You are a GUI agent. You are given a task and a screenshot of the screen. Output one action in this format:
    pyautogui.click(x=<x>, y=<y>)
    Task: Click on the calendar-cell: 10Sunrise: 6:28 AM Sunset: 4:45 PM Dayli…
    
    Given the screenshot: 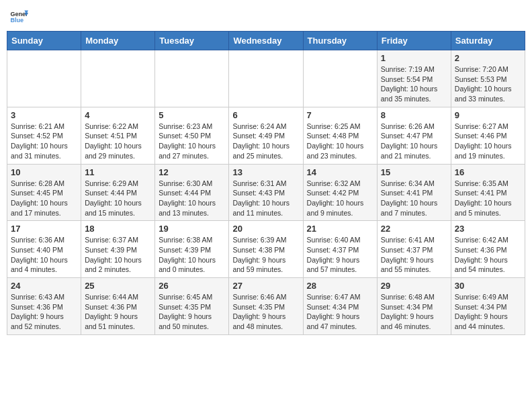 What is the action you would take?
    pyautogui.click(x=44, y=192)
    